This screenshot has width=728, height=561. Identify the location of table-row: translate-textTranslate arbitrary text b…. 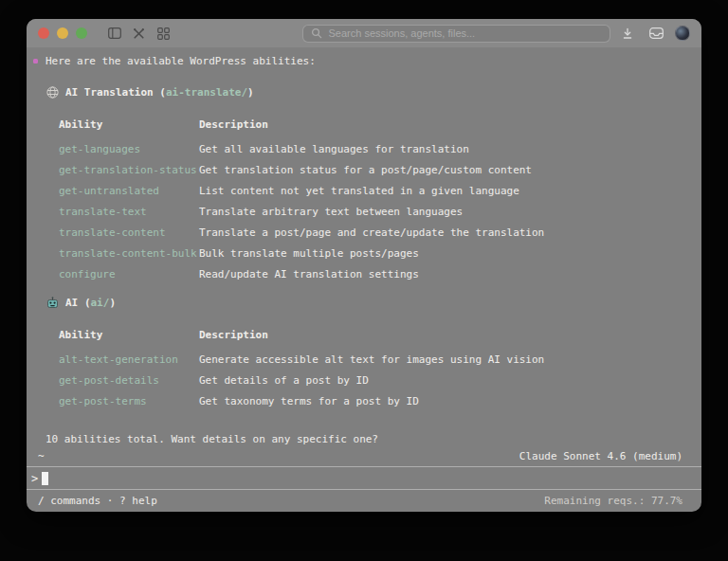
(371, 211).